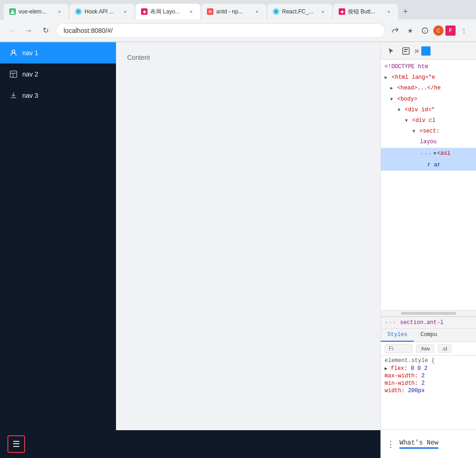 Image resolution: width=476 pixels, height=458 pixels. Describe the element at coordinates (424, 121) in the screenshot. I see `div-cl-tag: <div cl` at that location.